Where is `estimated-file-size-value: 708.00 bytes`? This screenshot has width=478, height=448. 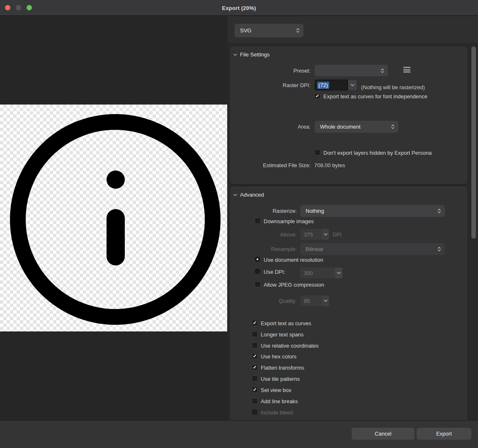 estimated-file-size-value: 708.00 bytes is located at coordinates (330, 165).